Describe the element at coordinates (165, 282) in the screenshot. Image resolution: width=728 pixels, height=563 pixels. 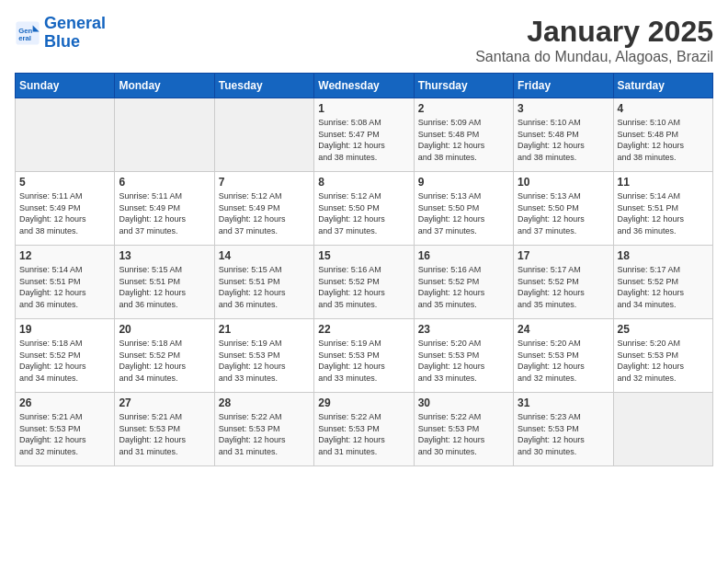
I see `calendar-cell: 13Sunrise: 5:15 AM Sunset: 5:51 PM Dayli…` at that location.